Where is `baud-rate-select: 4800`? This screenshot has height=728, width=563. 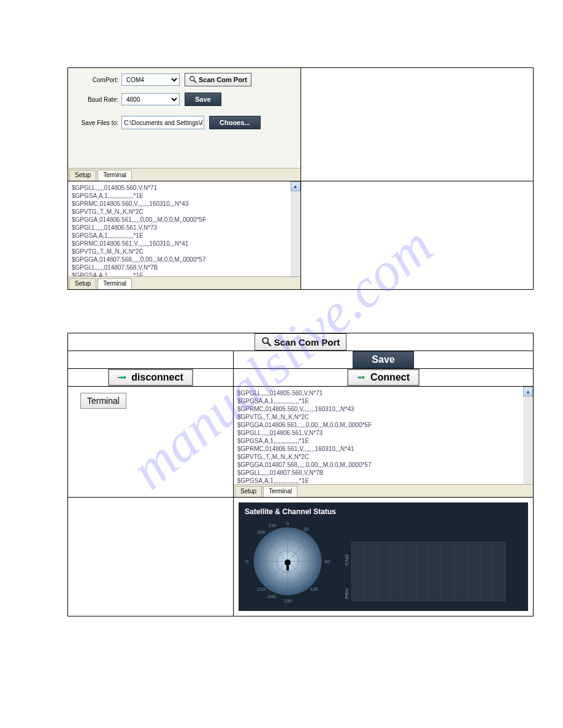 baud-rate-select: 4800 is located at coordinates (151, 99).